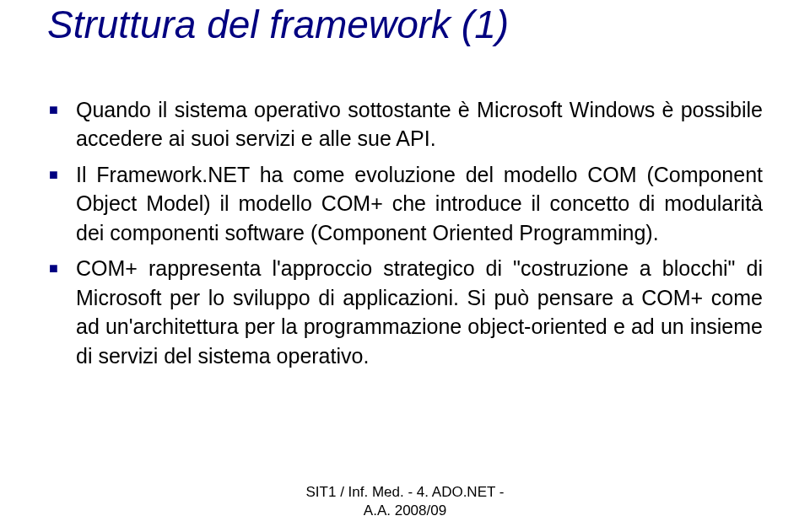 This screenshot has height=532, width=810. What do you see at coordinates (405, 511) in the screenshot?
I see `footer-line-2: A.A. 2008/09` at bounding box center [405, 511].